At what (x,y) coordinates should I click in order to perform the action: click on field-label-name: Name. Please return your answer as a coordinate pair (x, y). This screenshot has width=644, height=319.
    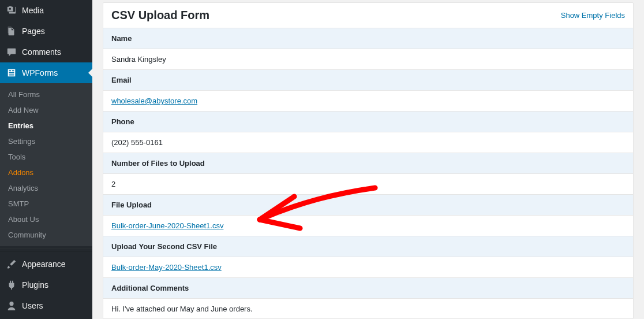
    Looking at the image, I should click on (368, 39).